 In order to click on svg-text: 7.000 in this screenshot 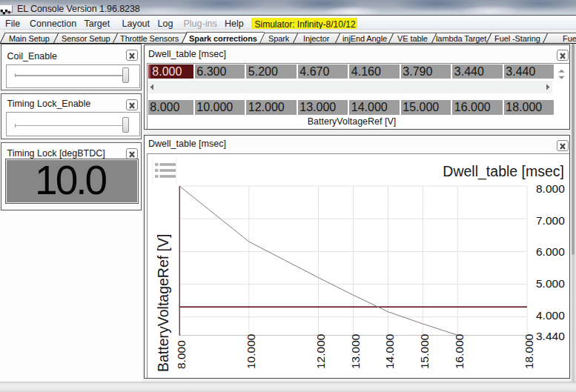, I will do `click(550, 221)`.